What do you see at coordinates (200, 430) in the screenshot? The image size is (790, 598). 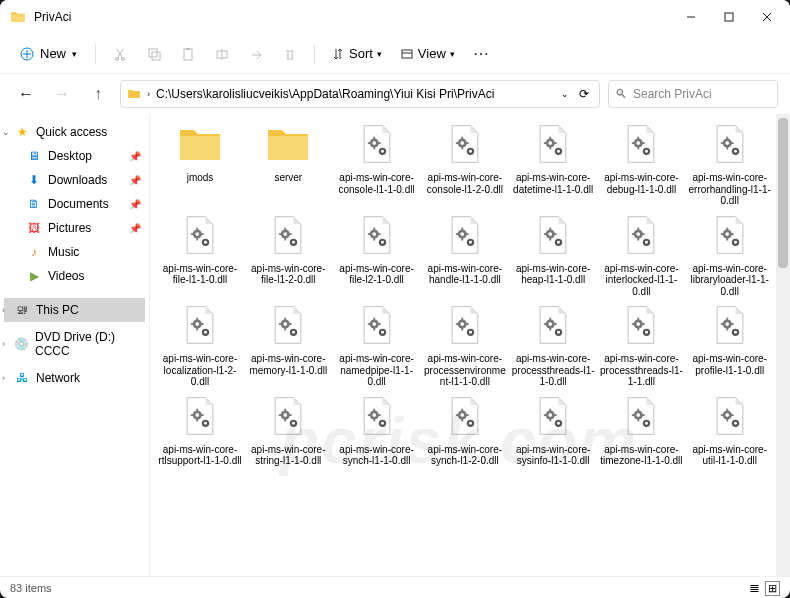 I see `file-item: api-ms-win-core-rtlsupport-l1-1-0.dll` at bounding box center [200, 430].